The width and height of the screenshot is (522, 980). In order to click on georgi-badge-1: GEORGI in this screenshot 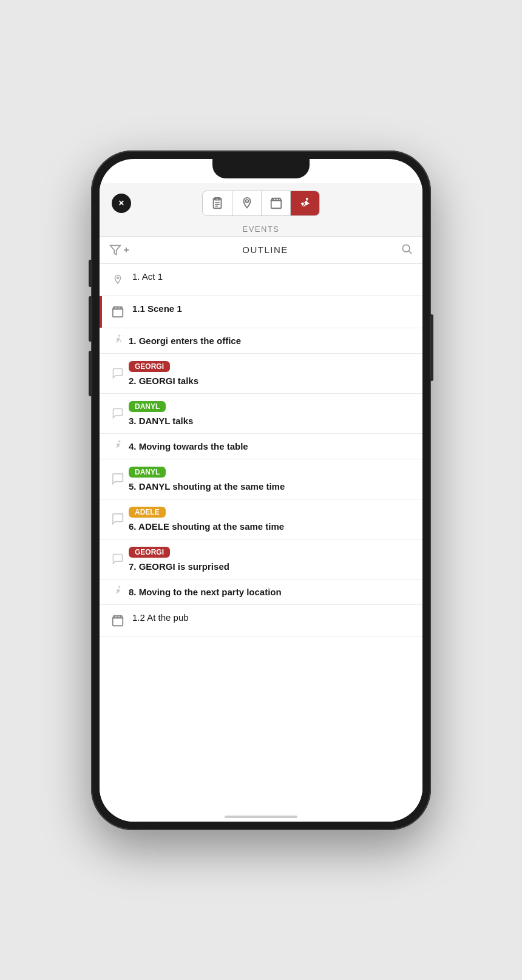, I will do `click(149, 367)`.